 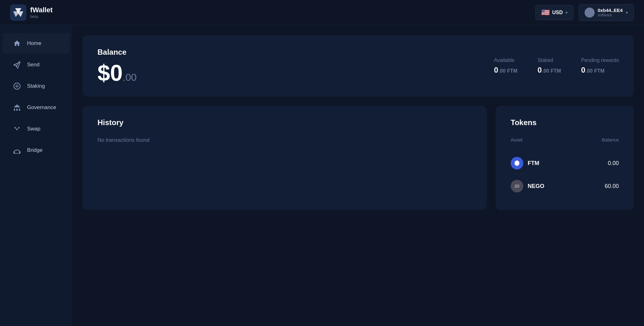 I want to click on header-right: 🇺🇸 USD ▾ 0xb44..EE4 software ▾, so click(x=585, y=13).